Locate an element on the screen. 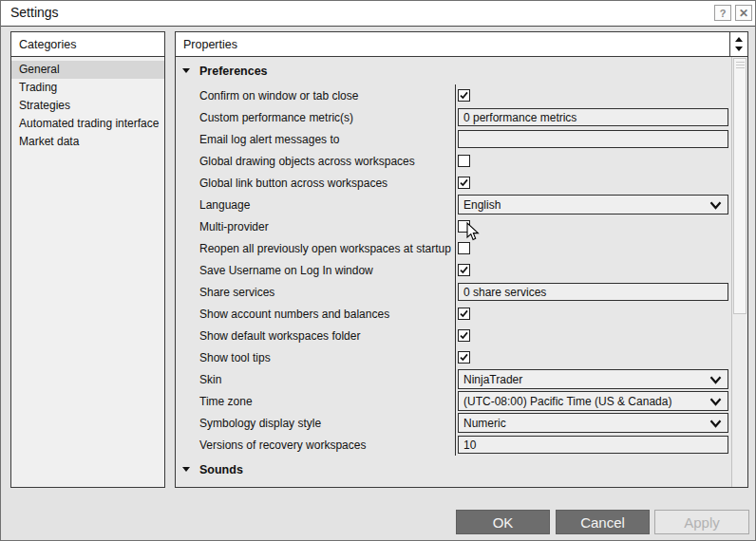 Image resolution: width=756 pixels, height=541 pixels. property-value: English is located at coordinates (594, 205).